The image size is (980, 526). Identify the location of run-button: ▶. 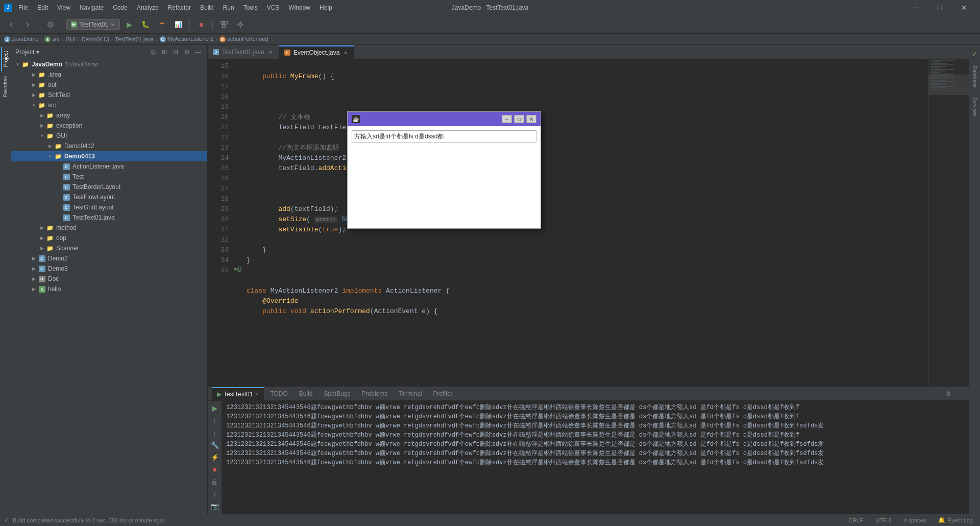
(129, 25).